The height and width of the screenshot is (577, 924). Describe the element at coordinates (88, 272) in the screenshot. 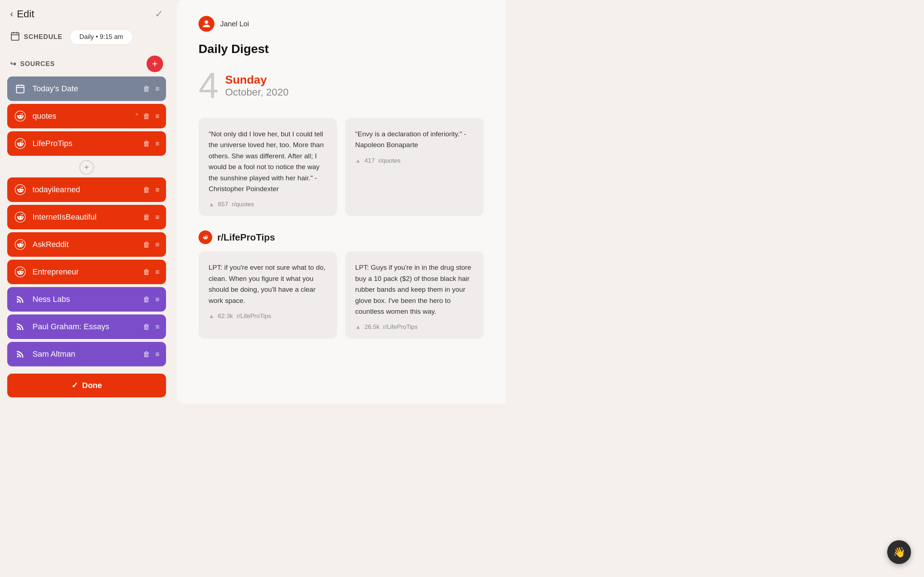

I see `source-name-entrepreneur: Entrepreneur` at that location.